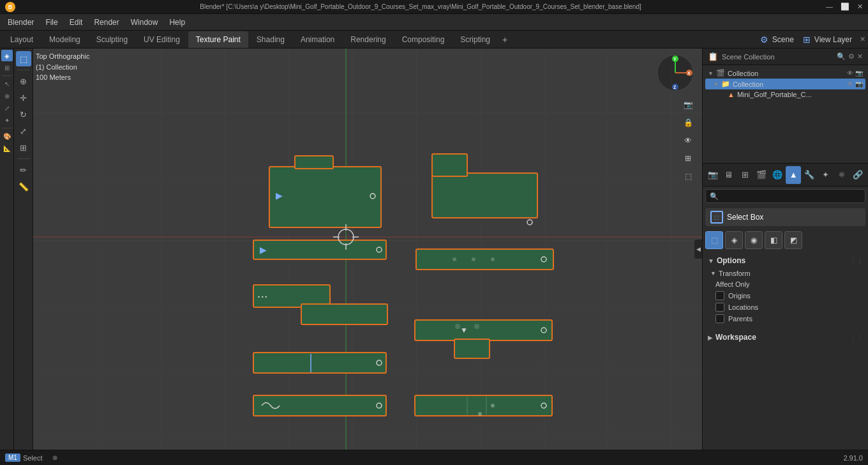  I want to click on tab-compositing: Compositing, so click(424, 40).